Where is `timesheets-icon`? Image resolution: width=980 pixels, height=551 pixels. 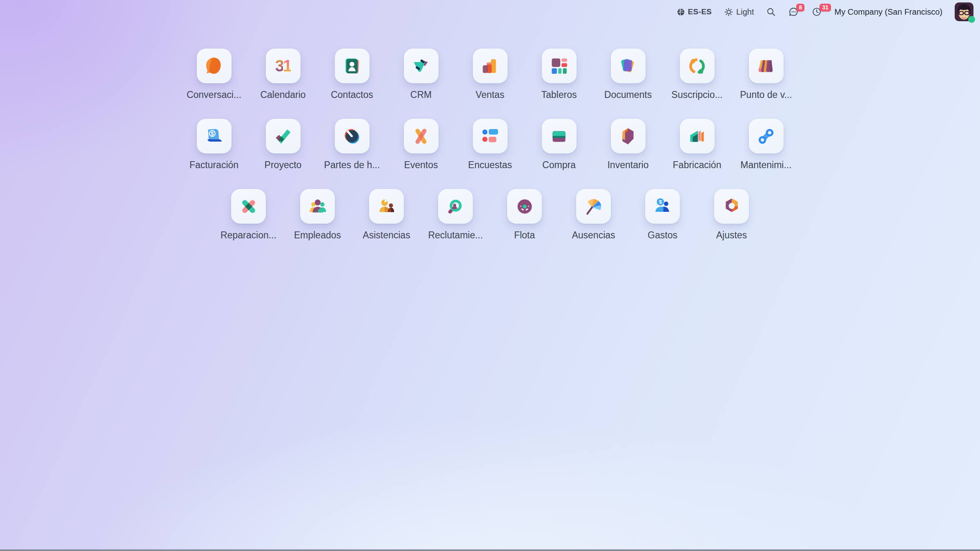
timesheets-icon is located at coordinates (352, 136).